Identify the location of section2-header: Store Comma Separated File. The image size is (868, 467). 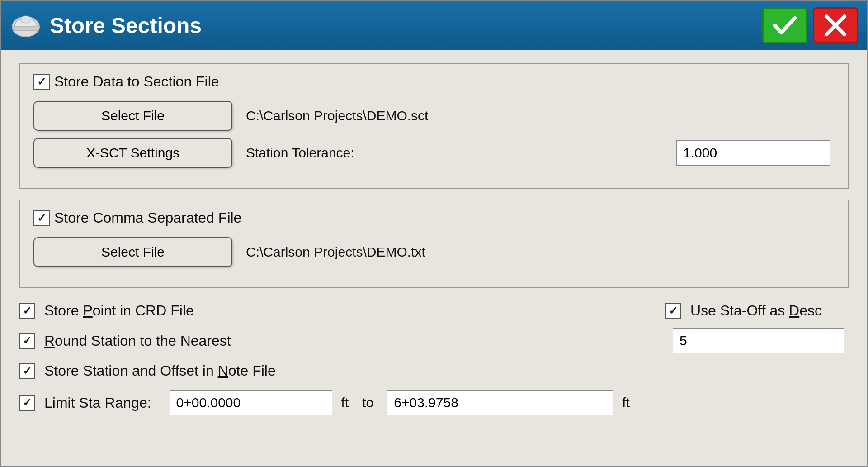
(434, 218).